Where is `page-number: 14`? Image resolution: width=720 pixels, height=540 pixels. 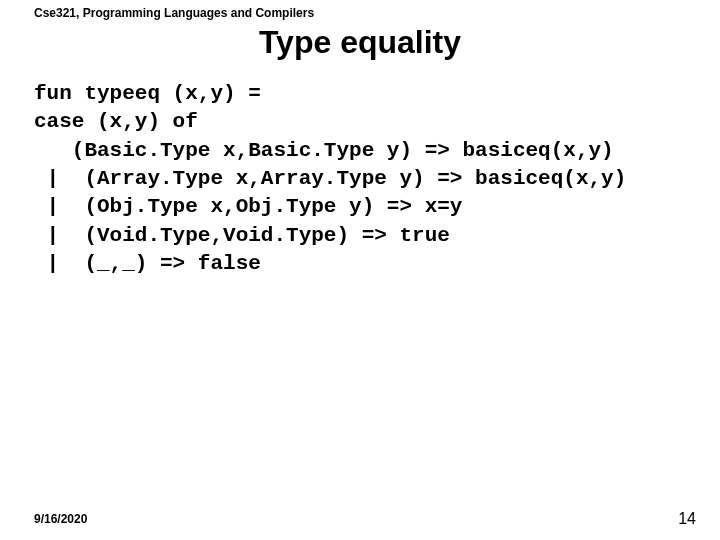
page-number: 14 is located at coordinates (687, 519).